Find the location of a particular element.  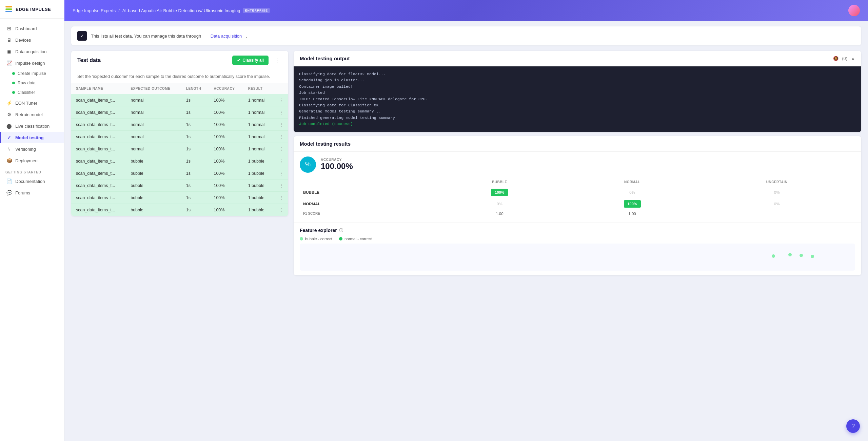

conf-table: BUBBLE NORMAL UNCERTAIN BUBBLE 100% 0% 0… is located at coordinates (577, 198).